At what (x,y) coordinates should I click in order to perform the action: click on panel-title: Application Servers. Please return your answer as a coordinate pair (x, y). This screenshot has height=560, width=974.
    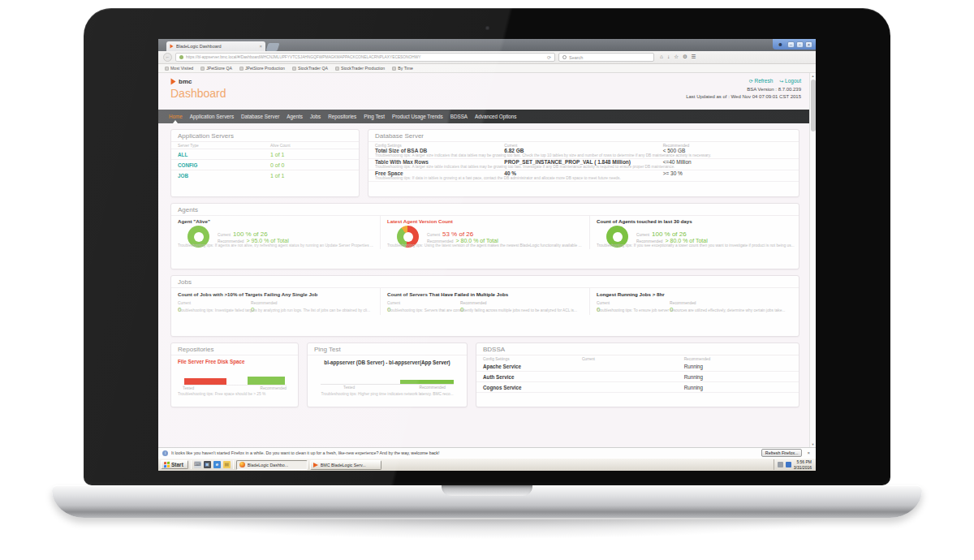
    Looking at the image, I should click on (265, 136).